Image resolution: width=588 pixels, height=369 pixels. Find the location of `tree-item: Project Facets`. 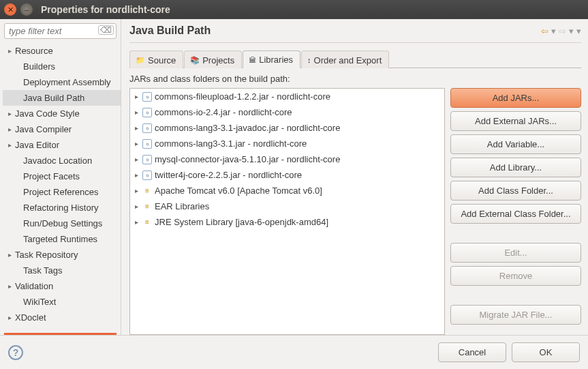

tree-item: Project Facets is located at coordinates (61, 176).